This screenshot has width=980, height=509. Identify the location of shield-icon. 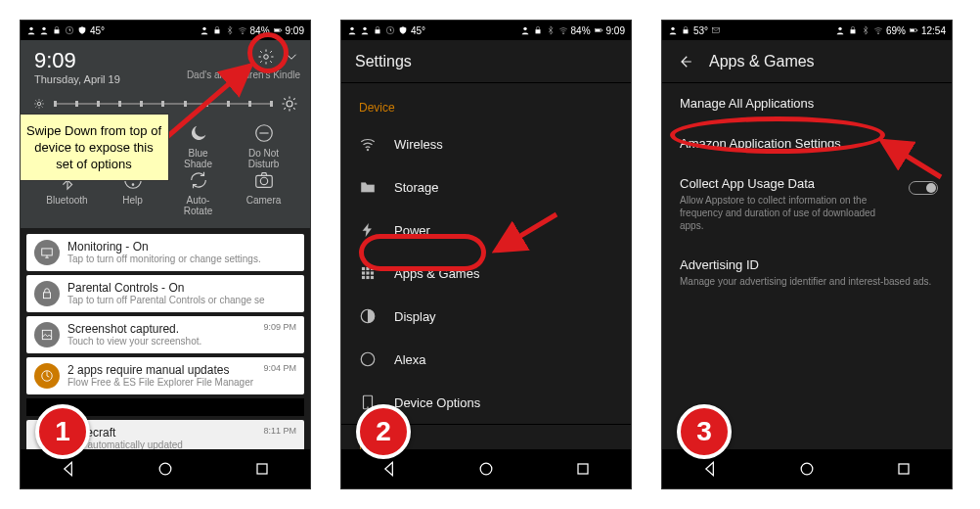
(403, 30).